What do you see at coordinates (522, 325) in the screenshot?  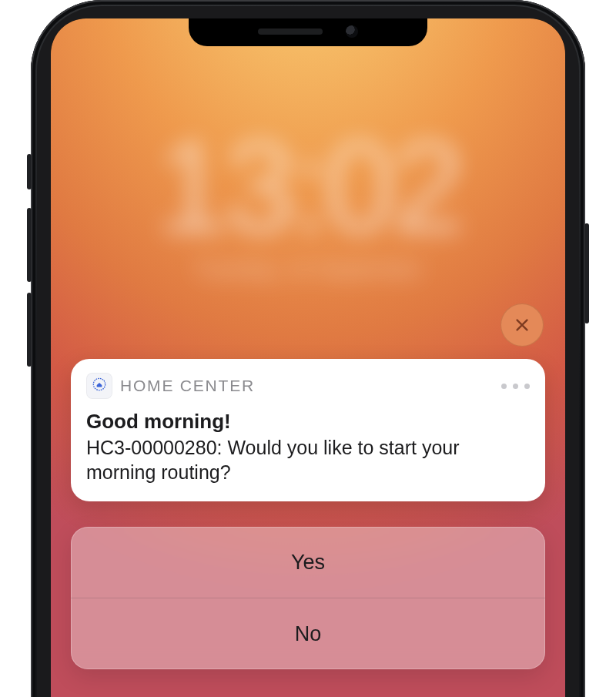 I see `close-button` at bounding box center [522, 325].